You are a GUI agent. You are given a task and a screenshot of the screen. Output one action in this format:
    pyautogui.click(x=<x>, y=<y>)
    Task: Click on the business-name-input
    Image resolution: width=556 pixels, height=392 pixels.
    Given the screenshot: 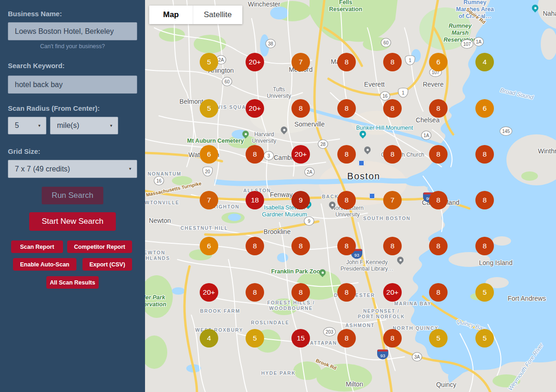 What is the action you would take?
    pyautogui.click(x=72, y=32)
    